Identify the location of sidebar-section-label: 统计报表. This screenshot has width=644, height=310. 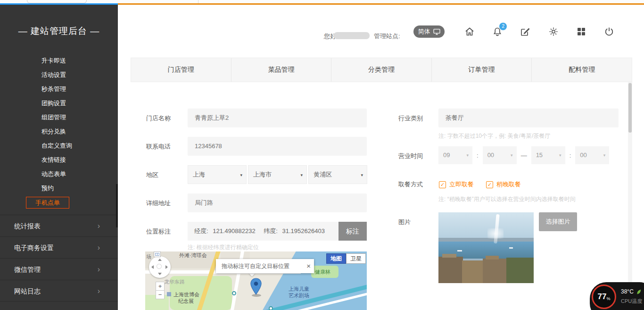
(27, 226).